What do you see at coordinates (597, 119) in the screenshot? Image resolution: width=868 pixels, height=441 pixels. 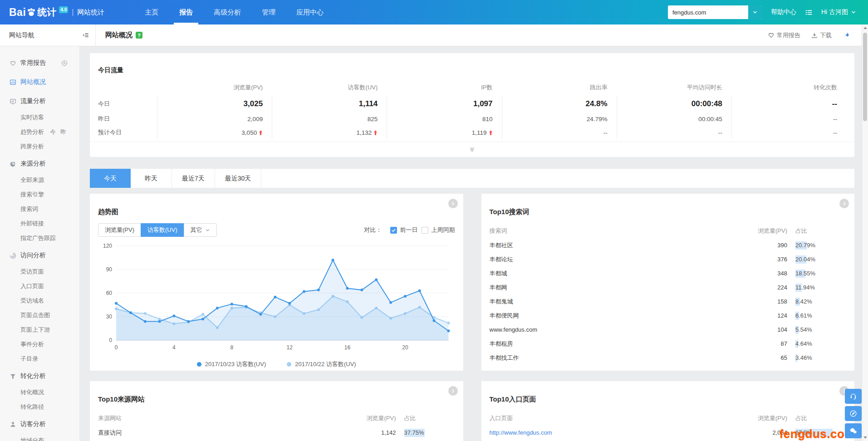 I see `stat-value: 24.79%` at bounding box center [597, 119].